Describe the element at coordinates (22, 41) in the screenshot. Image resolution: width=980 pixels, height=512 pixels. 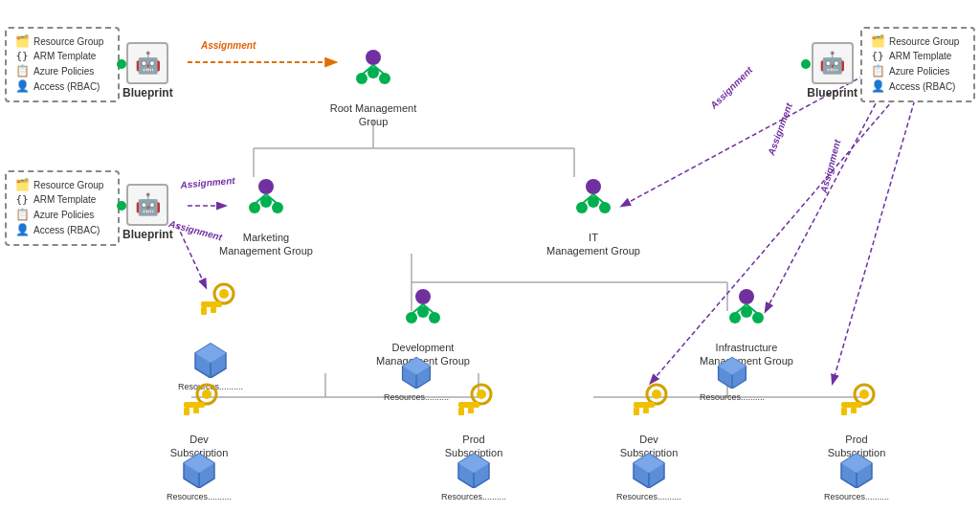
I see `resource-group-icon-1: 🗂️` at that location.